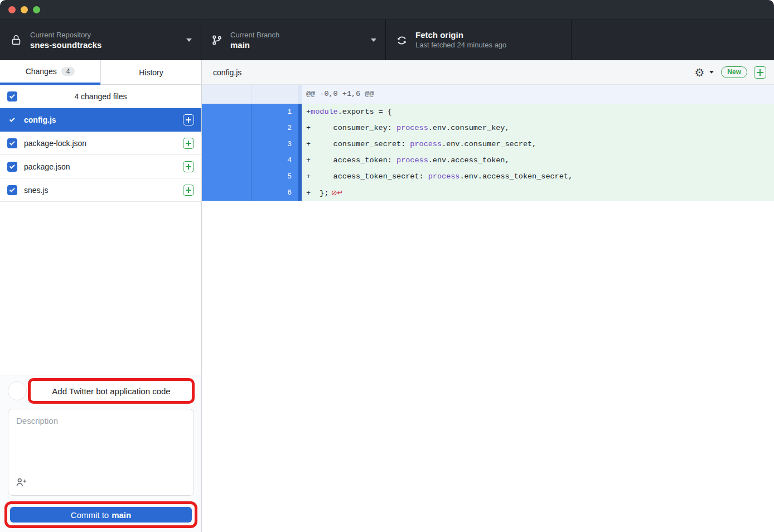 This screenshot has height=532, width=774. I want to click on code-segment: .env.access_token,, so click(469, 161).